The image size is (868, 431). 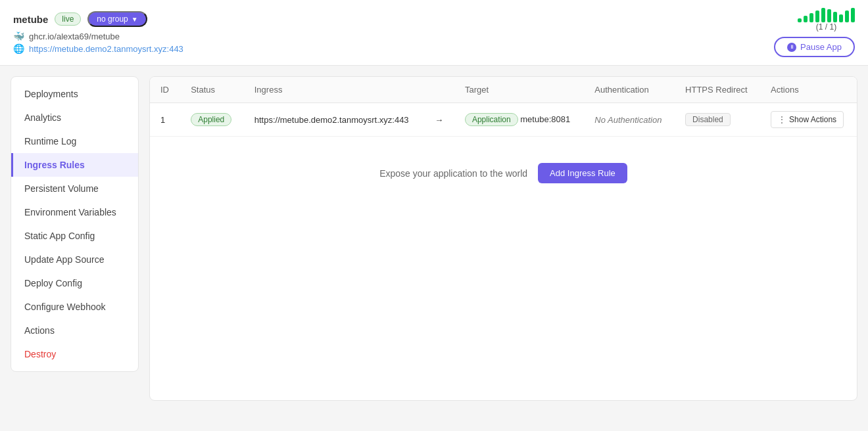 I want to click on col-header-4: Target, so click(x=519, y=90).